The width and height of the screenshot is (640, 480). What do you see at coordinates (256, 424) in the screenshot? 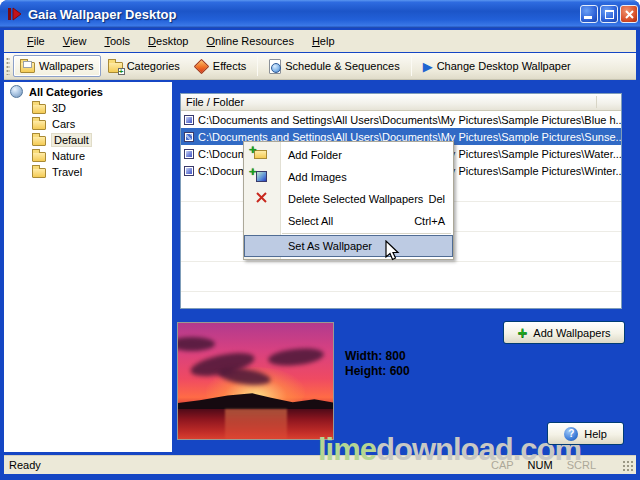
I see `preview-water` at bounding box center [256, 424].